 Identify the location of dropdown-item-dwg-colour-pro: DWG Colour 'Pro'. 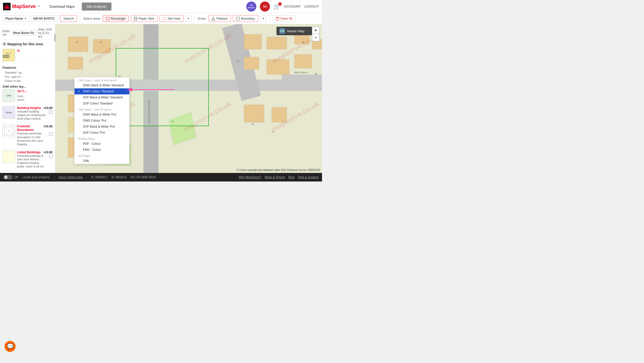
(102, 121).